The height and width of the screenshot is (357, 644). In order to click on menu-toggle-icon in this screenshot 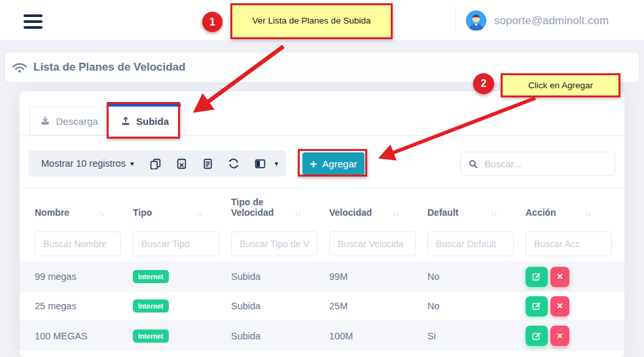, I will do `click(33, 22)`.